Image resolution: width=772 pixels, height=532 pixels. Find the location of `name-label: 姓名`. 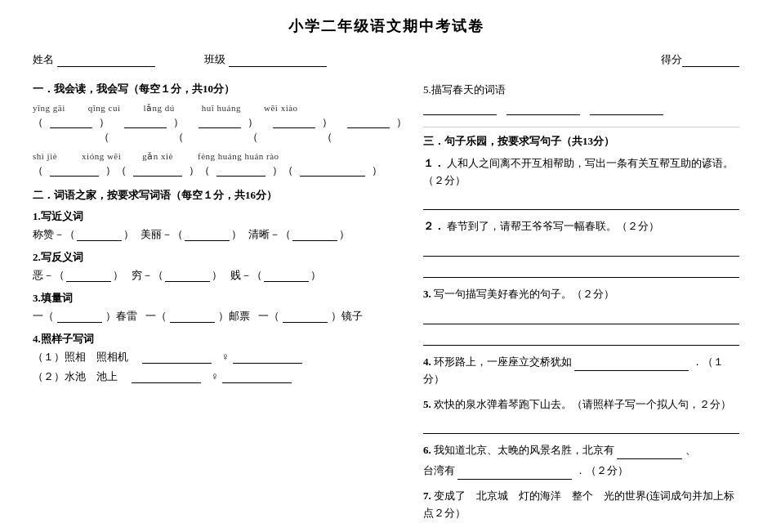

name-label: 姓名 is located at coordinates (43, 60).